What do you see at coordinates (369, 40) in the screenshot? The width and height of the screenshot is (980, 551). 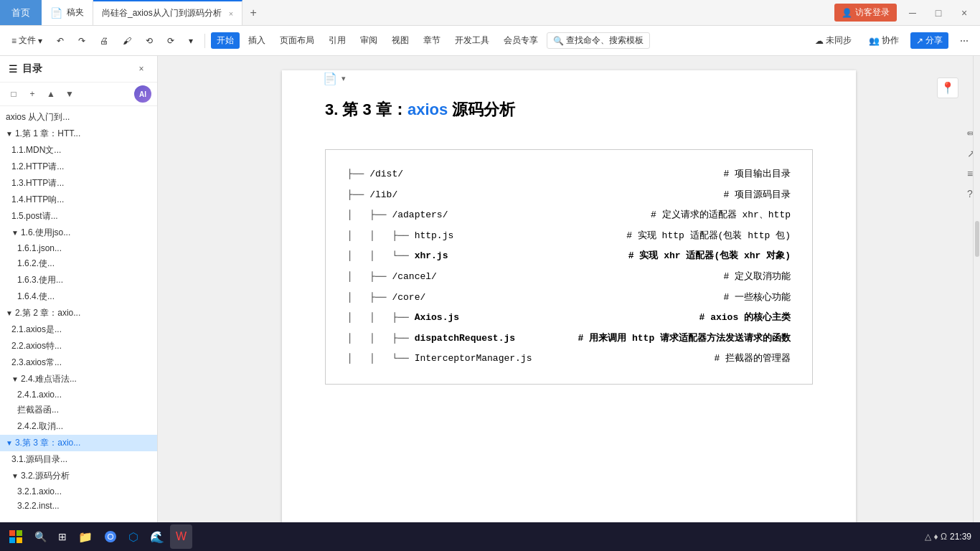 I see `review-label: 审阅` at bounding box center [369, 40].